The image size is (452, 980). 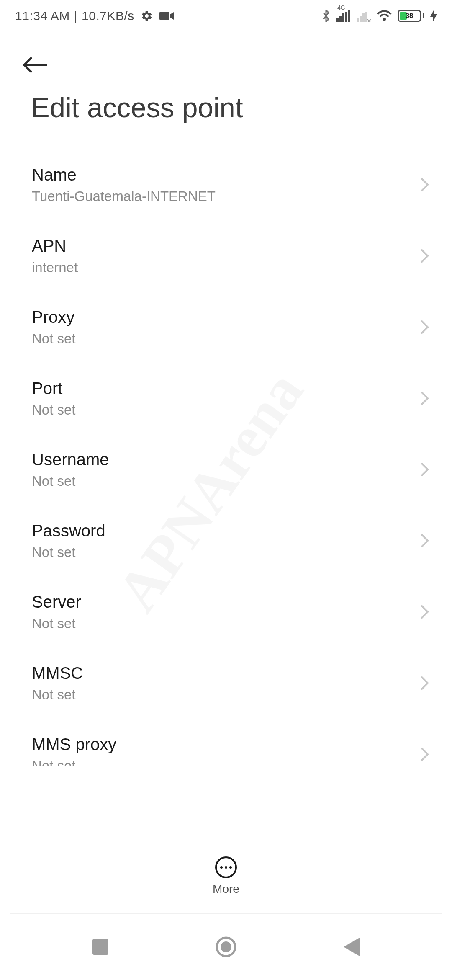 What do you see at coordinates (364, 16) in the screenshot?
I see `signal-none-icon` at bounding box center [364, 16].